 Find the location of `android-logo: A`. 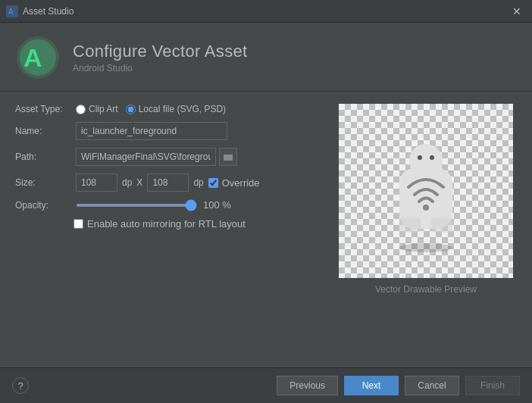

android-logo: A is located at coordinates (38, 58).